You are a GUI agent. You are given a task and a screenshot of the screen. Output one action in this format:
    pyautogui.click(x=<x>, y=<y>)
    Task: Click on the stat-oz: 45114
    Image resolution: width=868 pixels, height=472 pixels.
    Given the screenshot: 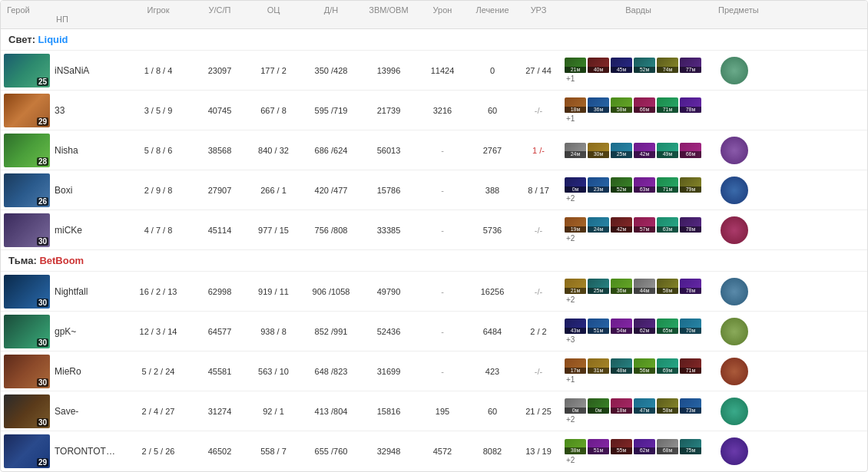 What is the action you would take?
    pyautogui.click(x=220, y=230)
    